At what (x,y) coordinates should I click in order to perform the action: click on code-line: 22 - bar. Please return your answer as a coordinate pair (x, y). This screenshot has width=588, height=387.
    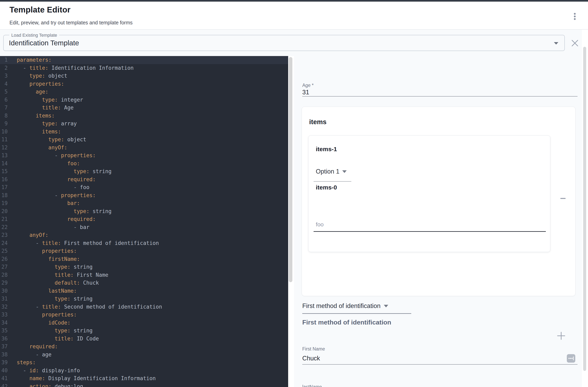
    Looking at the image, I should click on (144, 228).